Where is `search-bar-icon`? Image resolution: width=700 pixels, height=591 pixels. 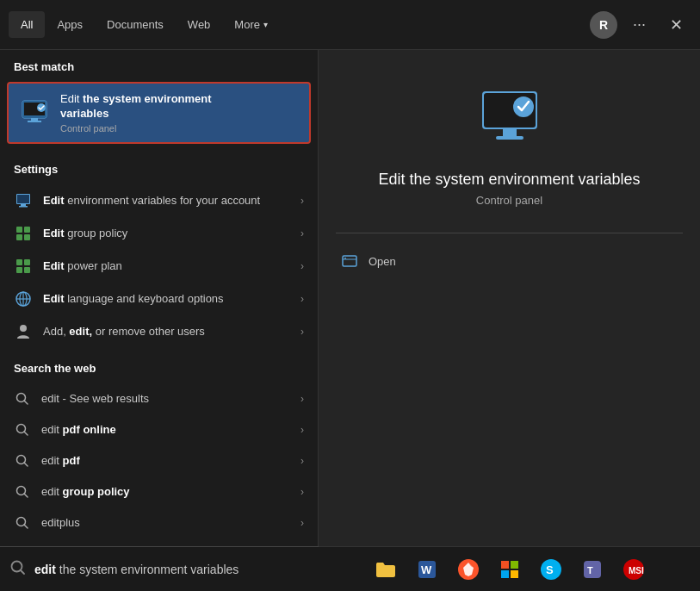
search-bar-icon is located at coordinates (18, 569).